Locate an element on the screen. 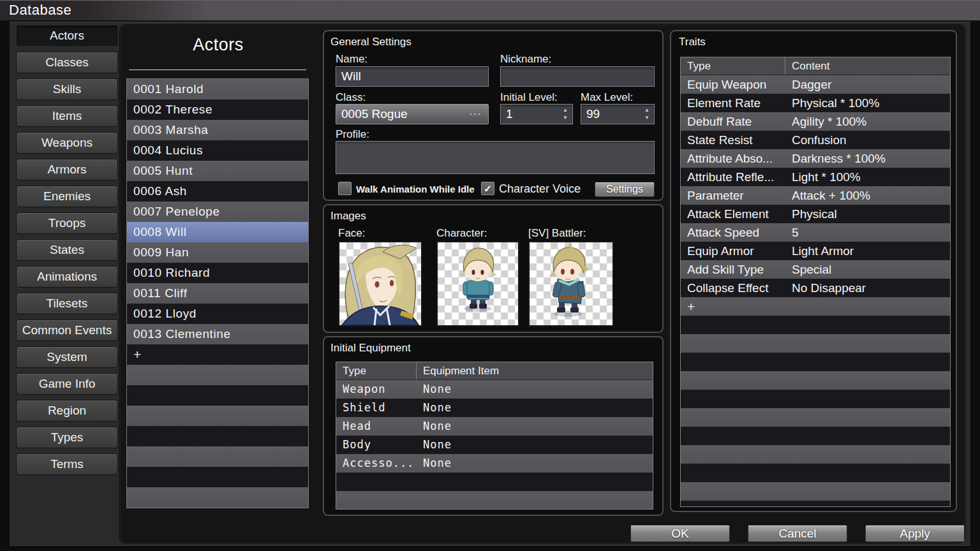  trait-row-value-cell: 5 is located at coordinates (868, 232).